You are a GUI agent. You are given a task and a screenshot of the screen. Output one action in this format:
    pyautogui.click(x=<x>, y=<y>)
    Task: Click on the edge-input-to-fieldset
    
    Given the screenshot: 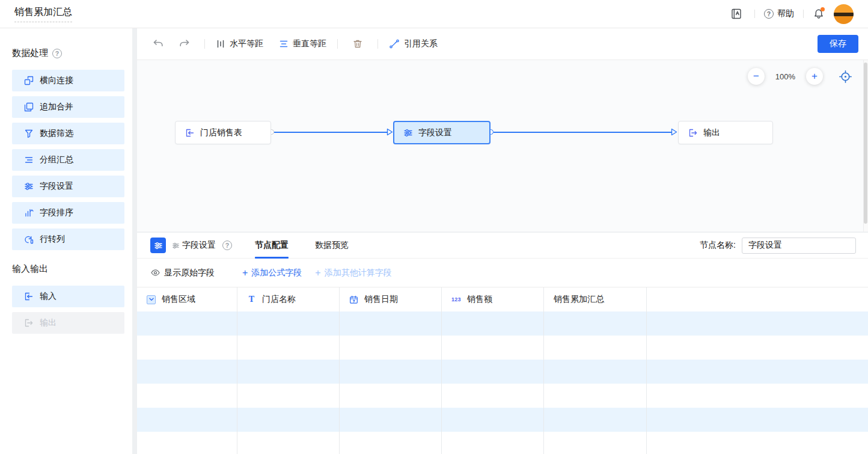 What is the action you would take?
    pyautogui.click(x=331, y=132)
    